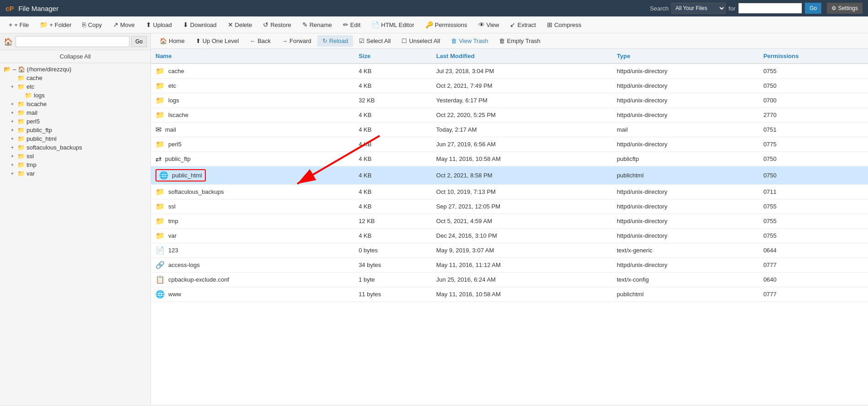 The width and height of the screenshot is (868, 406). I want to click on delete-button: ✕ Delete, so click(240, 25).